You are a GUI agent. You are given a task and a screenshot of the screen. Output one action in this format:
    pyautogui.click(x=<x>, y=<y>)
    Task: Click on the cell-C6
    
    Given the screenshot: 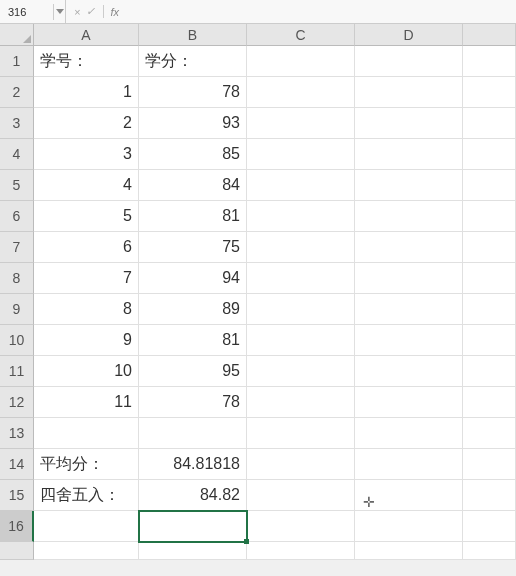 What is the action you would take?
    pyautogui.click(x=301, y=216)
    